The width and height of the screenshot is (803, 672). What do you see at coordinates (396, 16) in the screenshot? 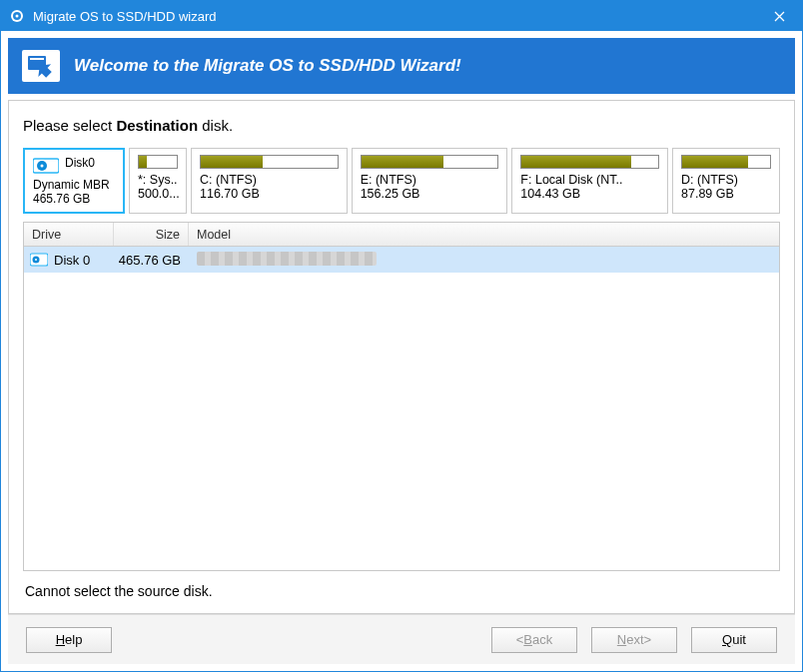
I see `window-title: Migrate OS to SSD/HDD wizard` at bounding box center [396, 16].